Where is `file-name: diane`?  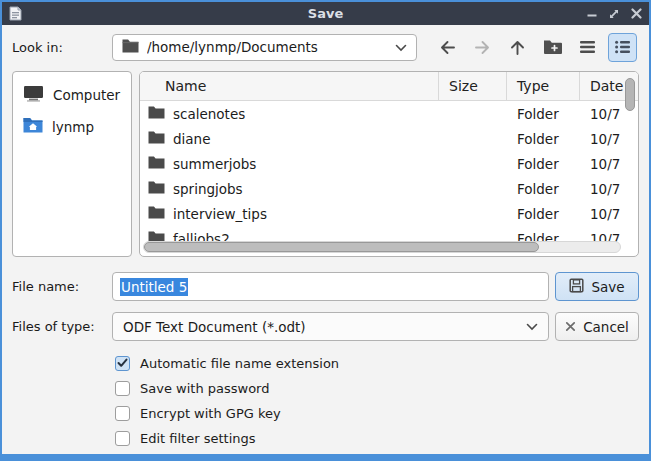
file-name: diane is located at coordinates (192, 139).